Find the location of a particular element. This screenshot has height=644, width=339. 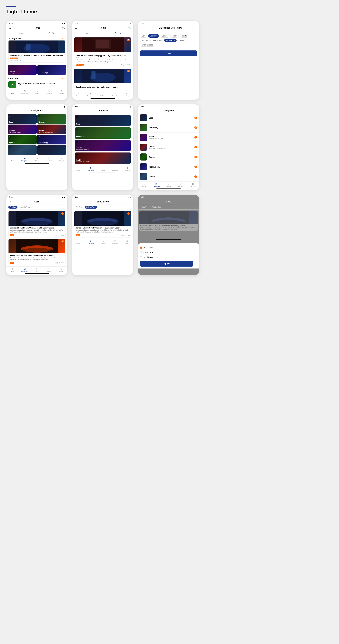

back-icon-9: ‹ is located at coordinates (142, 202).